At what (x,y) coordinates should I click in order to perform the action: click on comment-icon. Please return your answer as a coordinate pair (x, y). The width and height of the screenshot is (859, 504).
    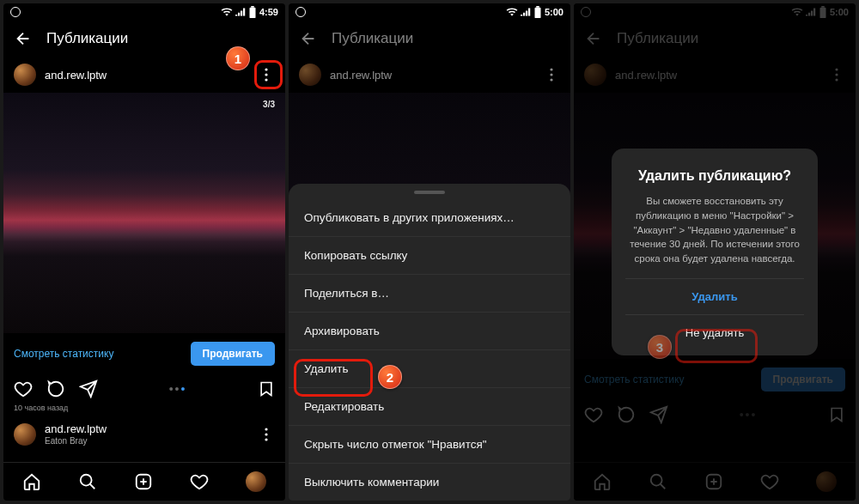
    Looking at the image, I should click on (56, 389).